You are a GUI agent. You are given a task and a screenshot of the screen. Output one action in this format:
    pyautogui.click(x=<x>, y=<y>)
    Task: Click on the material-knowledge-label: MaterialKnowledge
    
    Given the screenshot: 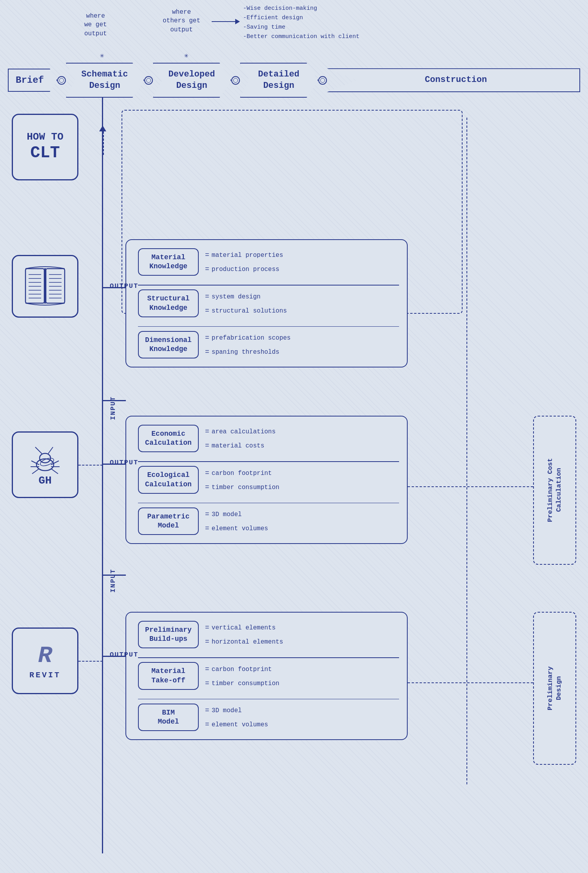 What is the action you would take?
    pyautogui.click(x=169, y=262)
    